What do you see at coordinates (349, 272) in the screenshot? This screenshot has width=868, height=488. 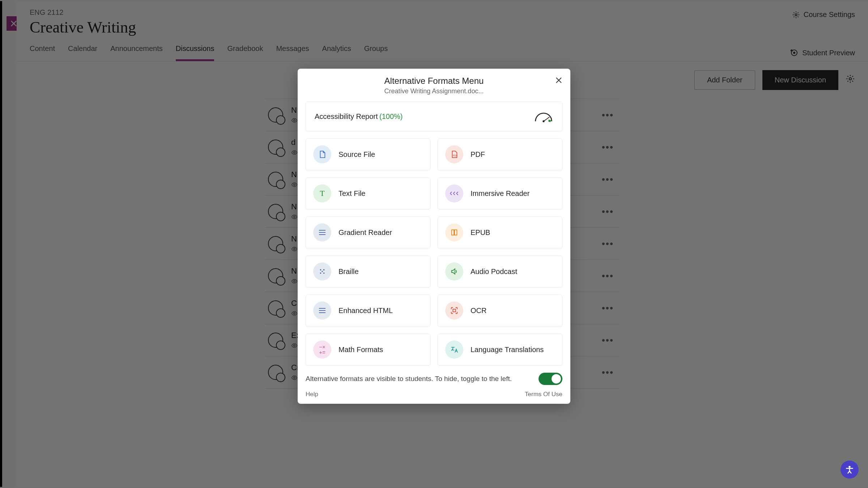 I see `format-label: Braille` at bounding box center [349, 272].